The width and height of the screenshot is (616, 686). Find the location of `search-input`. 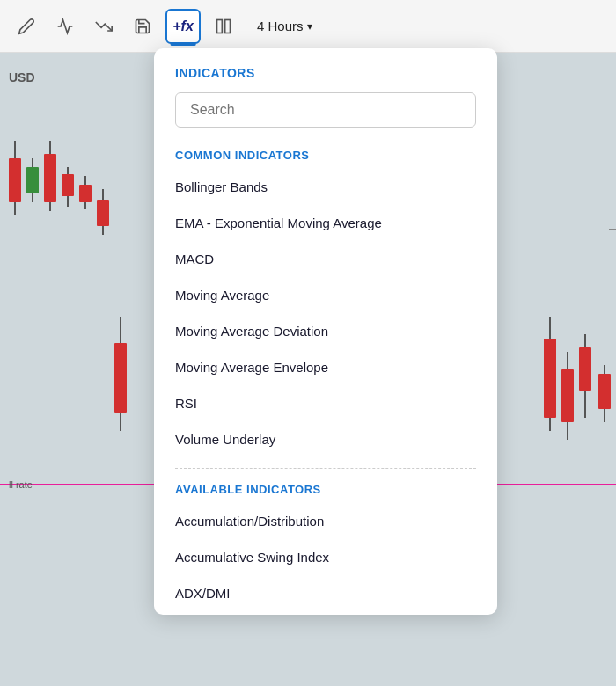

search-input is located at coordinates (326, 110).